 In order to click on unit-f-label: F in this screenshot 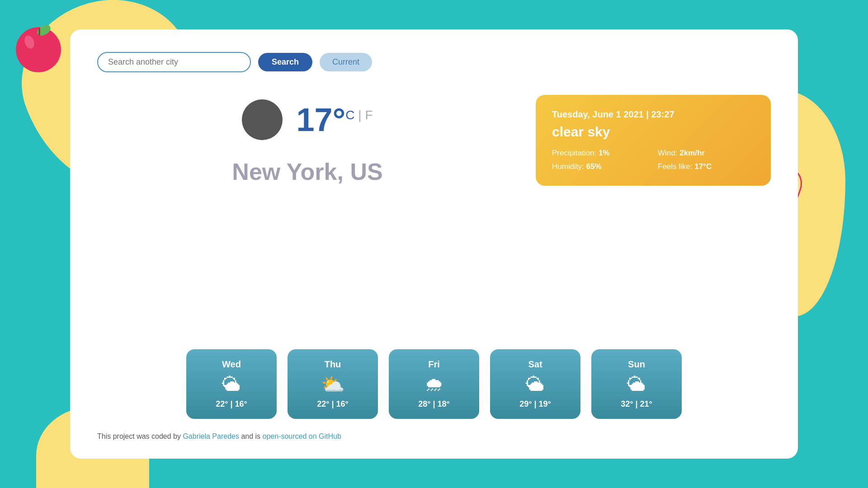, I will do `click(369, 115)`.